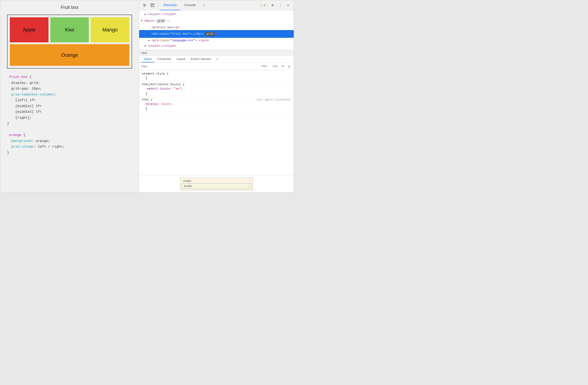 This screenshot has height=385, width=588. I want to click on code-line: grid-template-columns:, so click(70, 95).